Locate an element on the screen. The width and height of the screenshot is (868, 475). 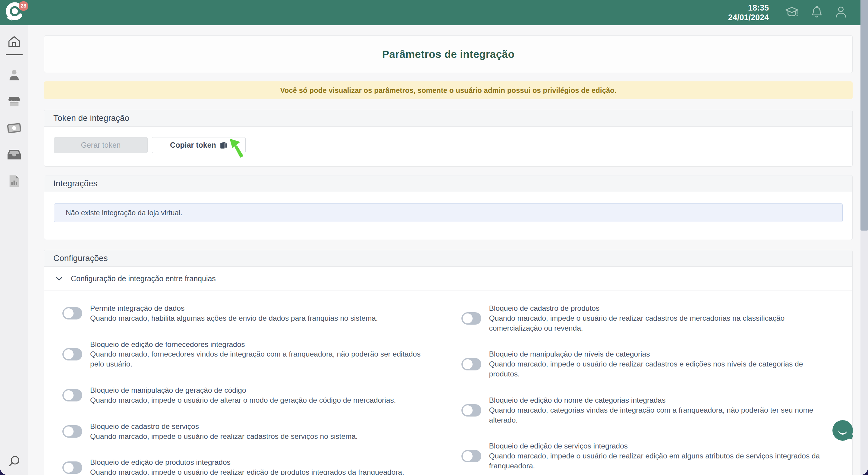
bell-icon is located at coordinates (817, 13).